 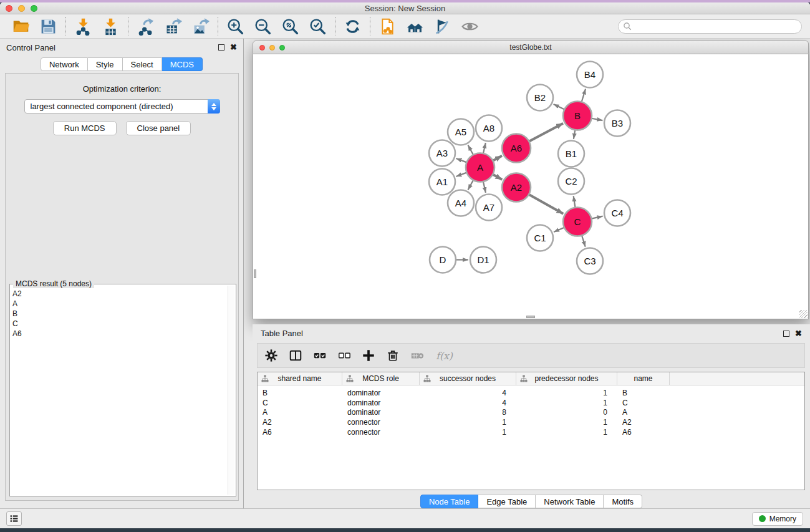 What do you see at coordinates (485, 187) in the screenshot?
I see `graph-edge-A-A7` at bounding box center [485, 187].